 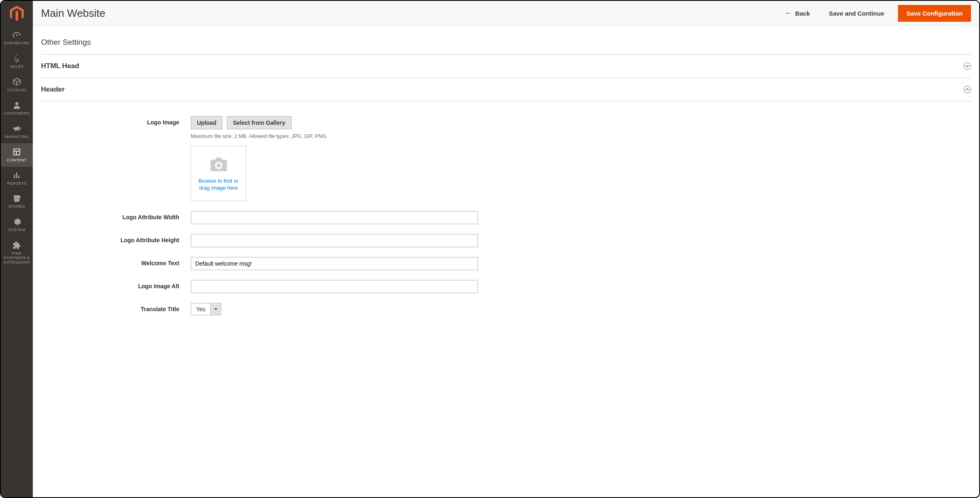 I want to click on logo-width-label: Logo Attribute Width, so click(x=116, y=216).